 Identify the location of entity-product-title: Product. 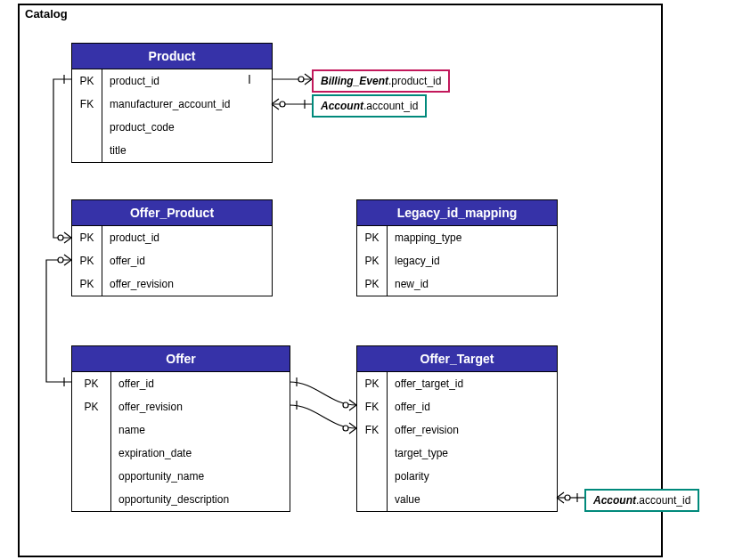
(172, 57).